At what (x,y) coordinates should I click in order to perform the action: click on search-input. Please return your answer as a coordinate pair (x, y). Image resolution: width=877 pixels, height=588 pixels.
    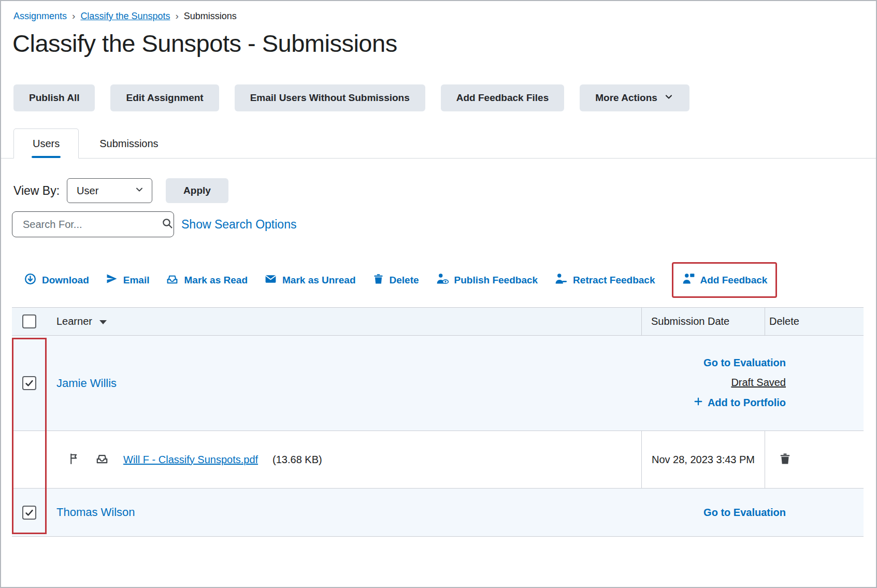
    Looking at the image, I should click on (91, 225).